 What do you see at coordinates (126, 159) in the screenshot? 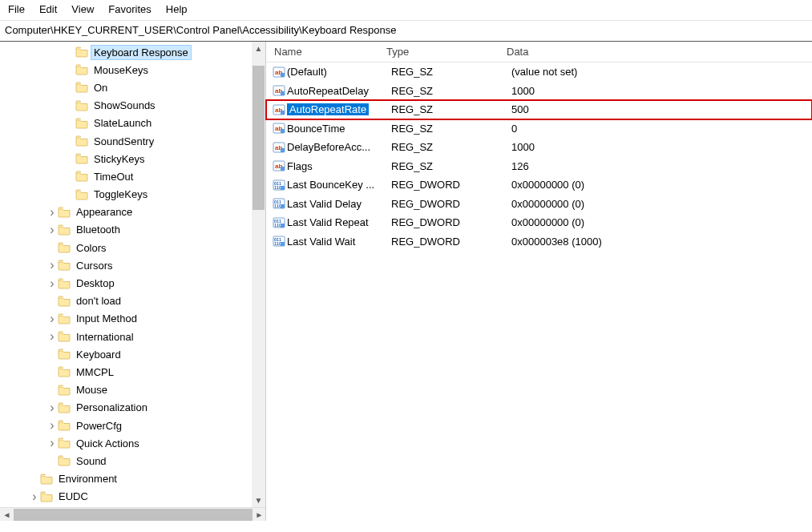
I see `tree-item: StickyKeys` at bounding box center [126, 159].